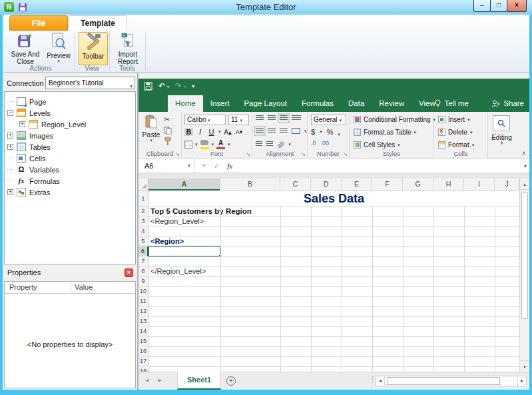 This screenshot has height=395, width=532. I want to click on connection-select: Beginner's Tutorial Connection ▾, so click(91, 83).